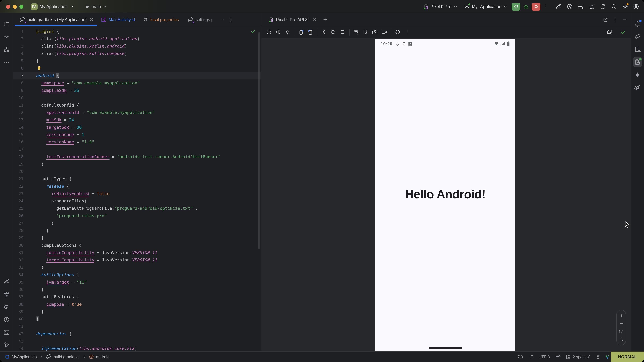 This screenshot has width=644, height=362. I want to click on problems-icon, so click(6, 319).